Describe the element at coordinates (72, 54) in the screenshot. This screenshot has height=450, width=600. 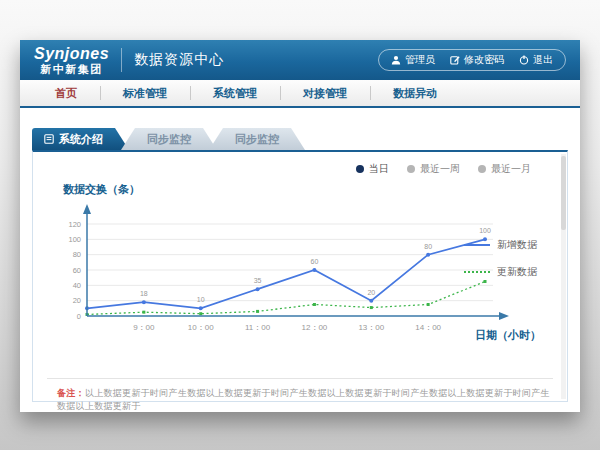
I see `logo-text: Synjones` at that location.